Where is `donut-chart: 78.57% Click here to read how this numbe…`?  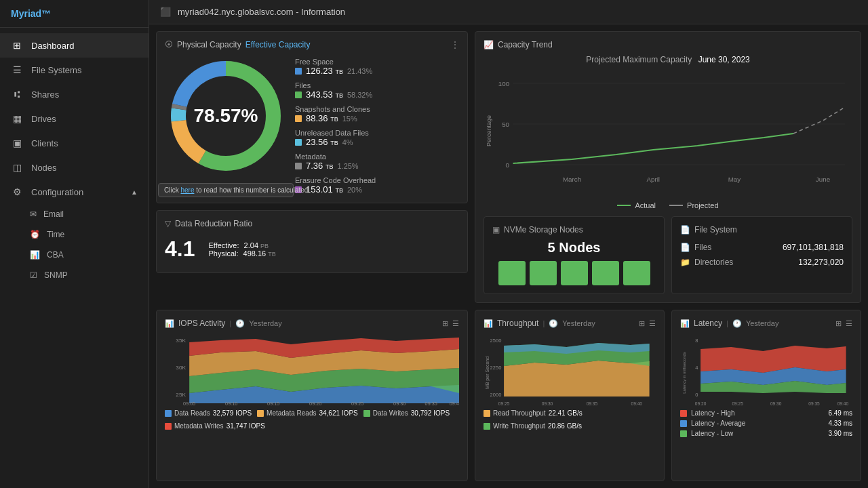 donut-chart: 78.57% Click here to read how this numbe… is located at coordinates (226, 116).